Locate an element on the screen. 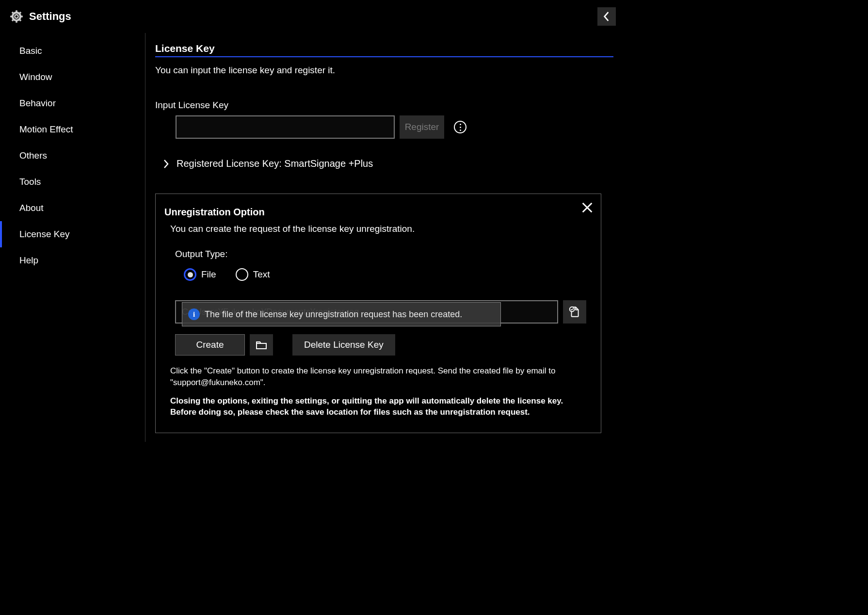 Image resolution: width=868 pixels, height=615 pixels. radio-option-file: File is located at coordinates (200, 275).